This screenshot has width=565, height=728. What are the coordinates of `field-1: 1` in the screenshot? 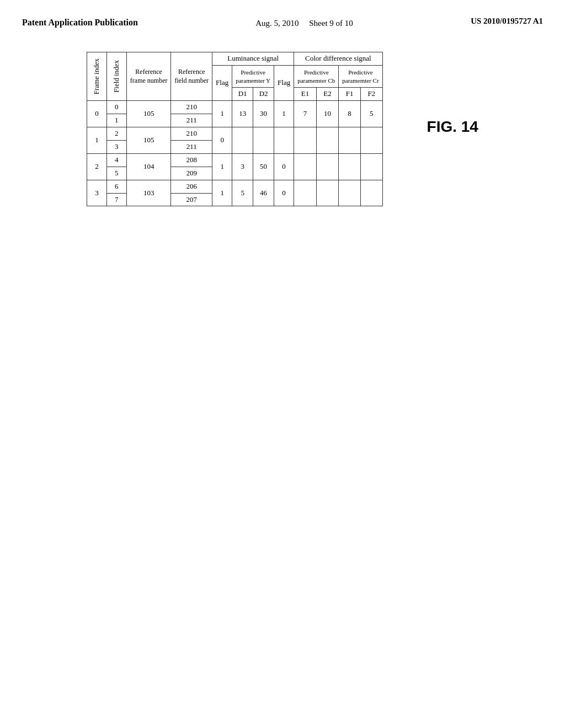 It's located at (116, 121).